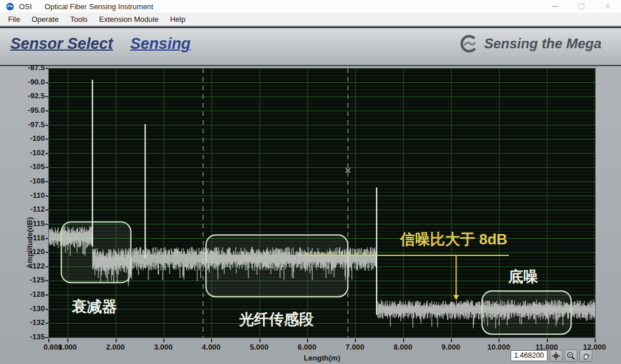 This screenshot has height=364, width=621. What do you see at coordinates (101, 44) in the screenshot?
I see `tabs: Sensor Select Sensing` at bounding box center [101, 44].